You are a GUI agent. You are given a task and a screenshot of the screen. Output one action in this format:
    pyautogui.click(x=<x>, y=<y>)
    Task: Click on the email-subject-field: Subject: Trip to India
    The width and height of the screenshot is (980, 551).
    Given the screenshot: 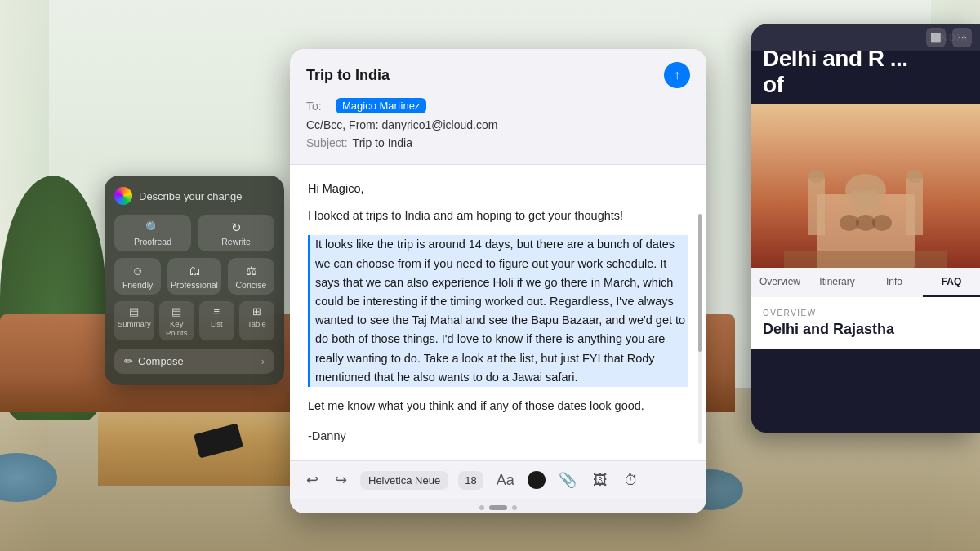 What is the action you would take?
    pyautogui.click(x=498, y=143)
    